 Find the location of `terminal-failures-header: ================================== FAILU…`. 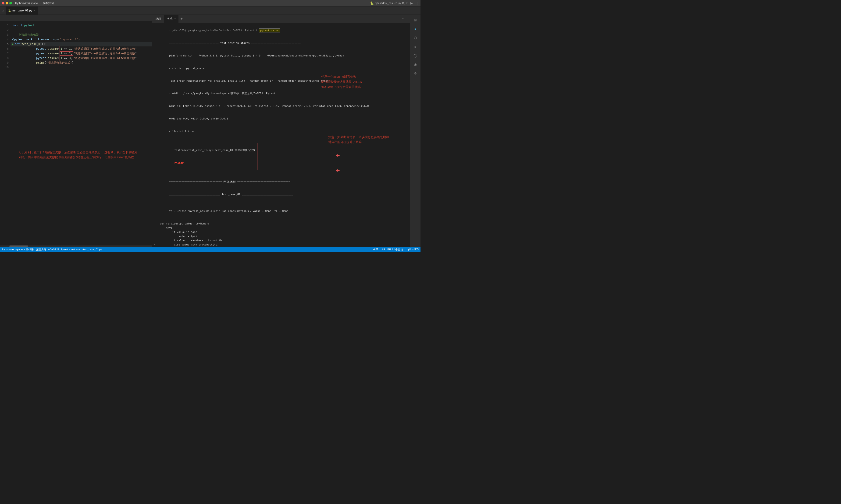

terminal-failures-header: ================================== FAILU… is located at coordinates (281, 182).